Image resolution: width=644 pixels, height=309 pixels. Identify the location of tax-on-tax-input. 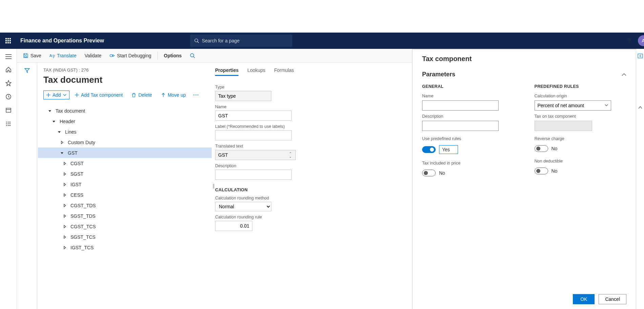
(563, 126).